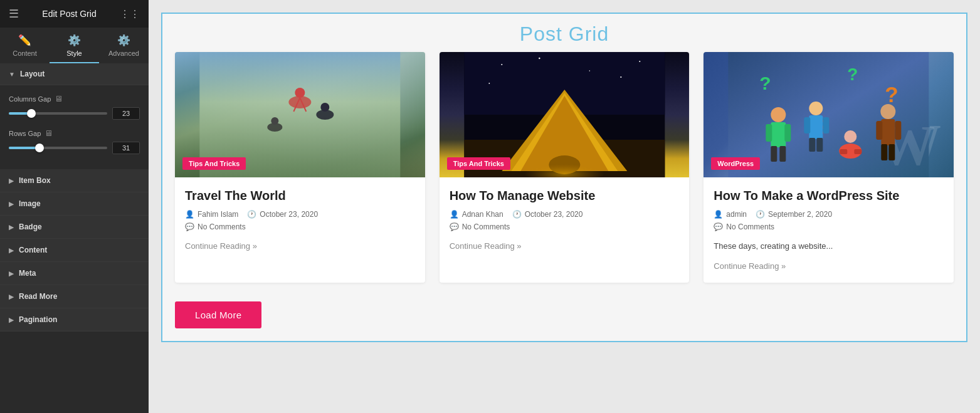 The width and height of the screenshot is (980, 413). Describe the element at coordinates (74, 107) in the screenshot. I see `columns-gap-control: Columns Gap 🖥 23` at that location.